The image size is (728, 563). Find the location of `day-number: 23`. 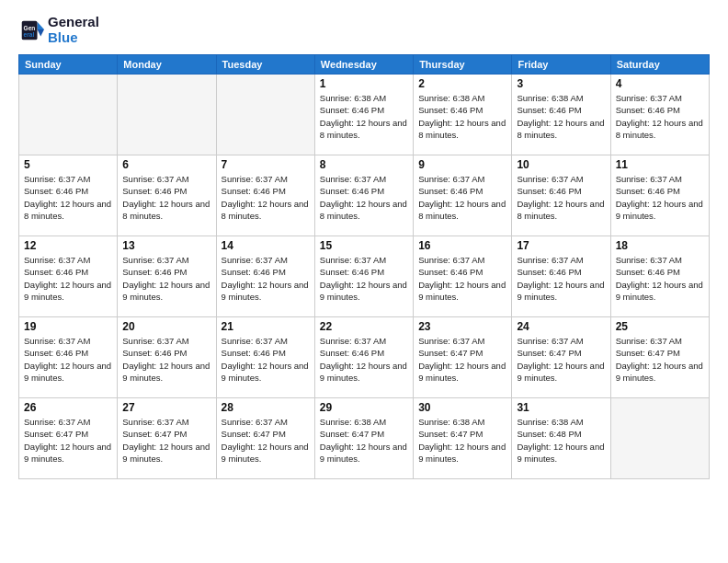

day-number: 23 is located at coordinates (462, 327).